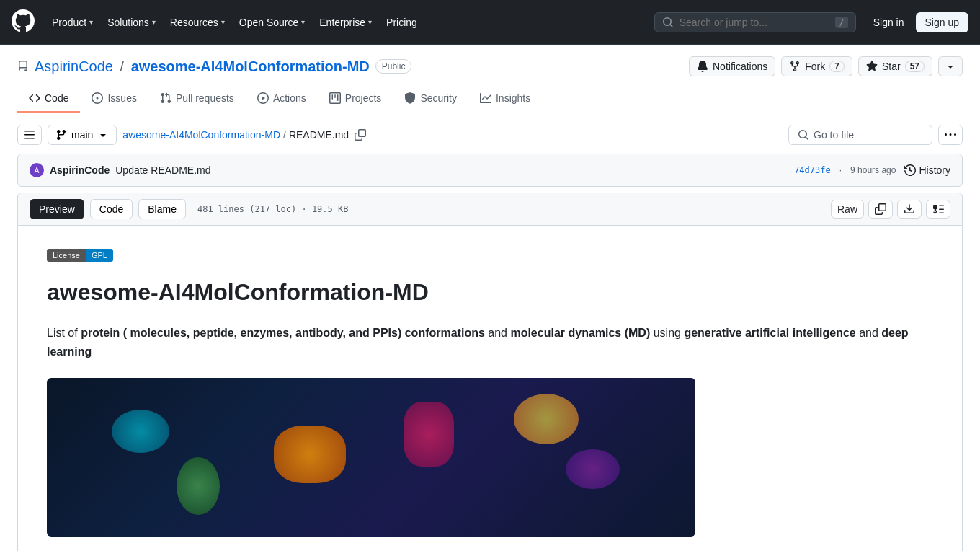 Image resolution: width=980 pixels, height=551 pixels. Describe the element at coordinates (490, 135) in the screenshot. I see `file-path-bar: main awesome-AI4MolConformation-MD / REA…` at that location.